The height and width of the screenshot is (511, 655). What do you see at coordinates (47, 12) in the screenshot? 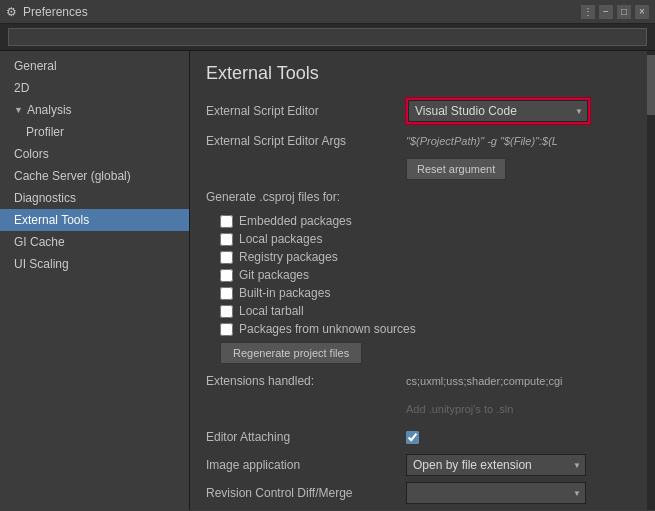
I see `title-bar-left: ⚙ Preferences` at bounding box center [47, 12].